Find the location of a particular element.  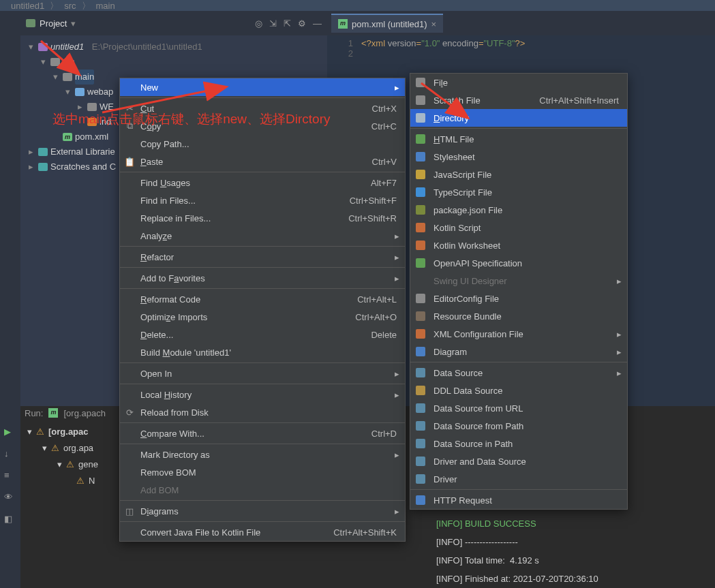

breadcrumb: untitled1〉src〉main is located at coordinates (357, 5).